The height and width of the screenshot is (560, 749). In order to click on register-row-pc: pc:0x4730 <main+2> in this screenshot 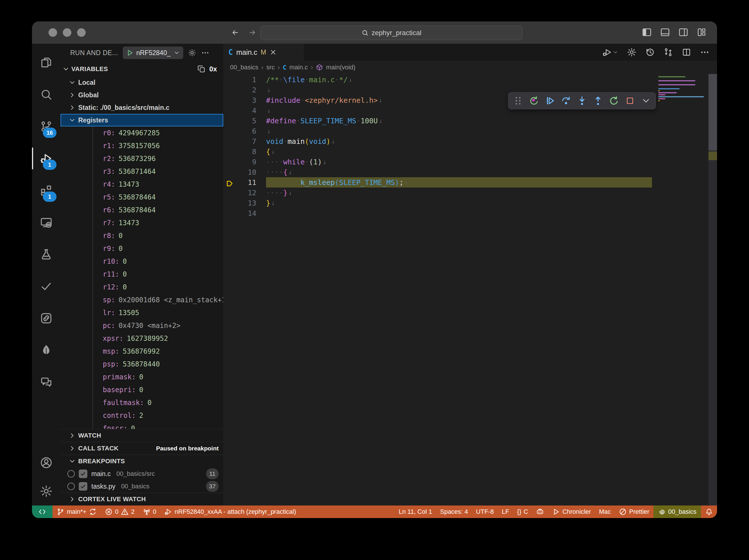, I will do `click(142, 325)`.